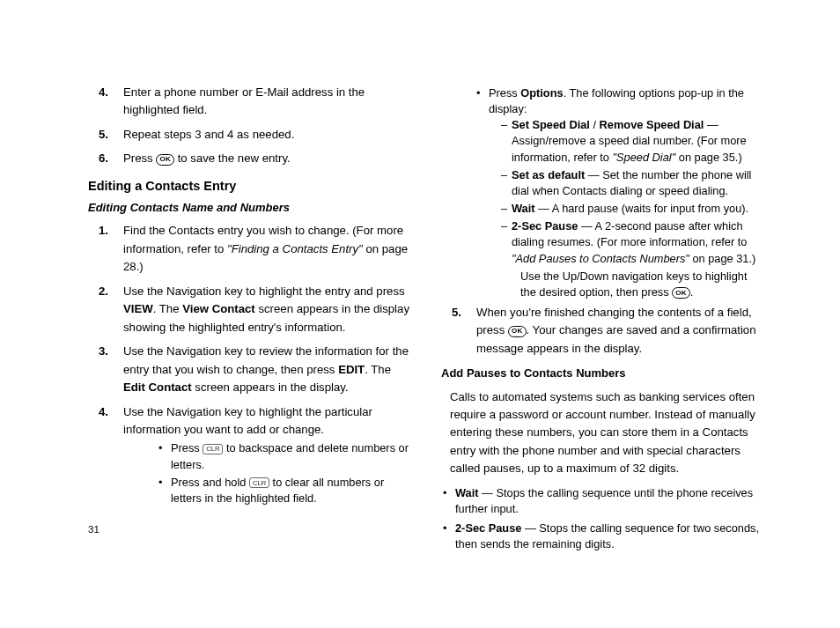  I want to click on step-5-list: 5. When you're finished changing the con…, so click(602, 331).